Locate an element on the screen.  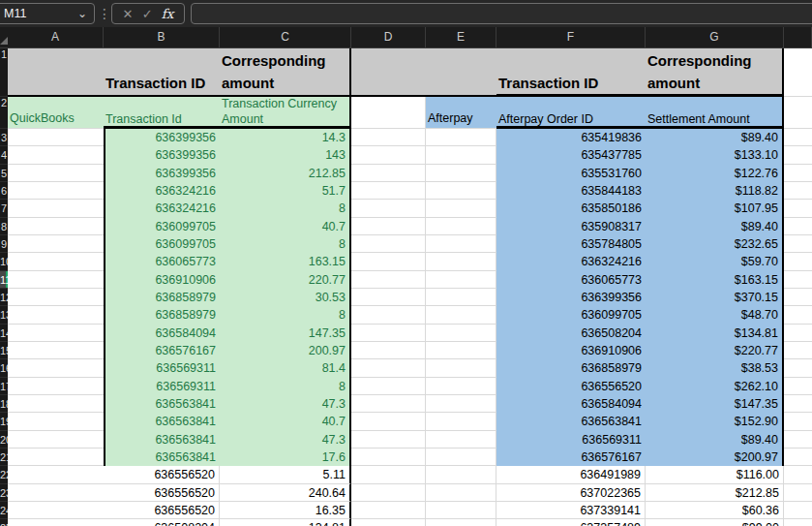
transaction-id-cell: 635908317 is located at coordinates (571, 227).